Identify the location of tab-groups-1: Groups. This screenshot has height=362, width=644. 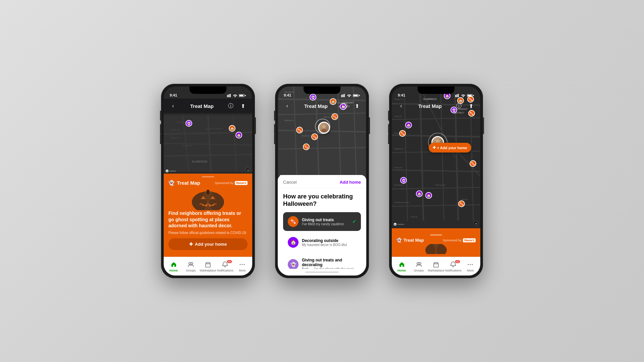
(191, 266).